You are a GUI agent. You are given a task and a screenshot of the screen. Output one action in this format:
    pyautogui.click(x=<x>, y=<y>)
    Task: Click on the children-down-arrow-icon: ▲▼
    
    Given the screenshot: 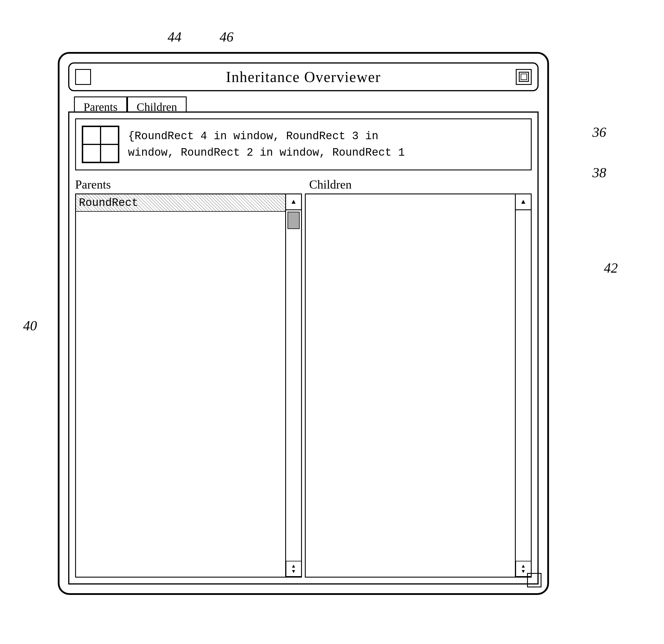 What is the action you would take?
    pyautogui.click(x=523, y=569)
    